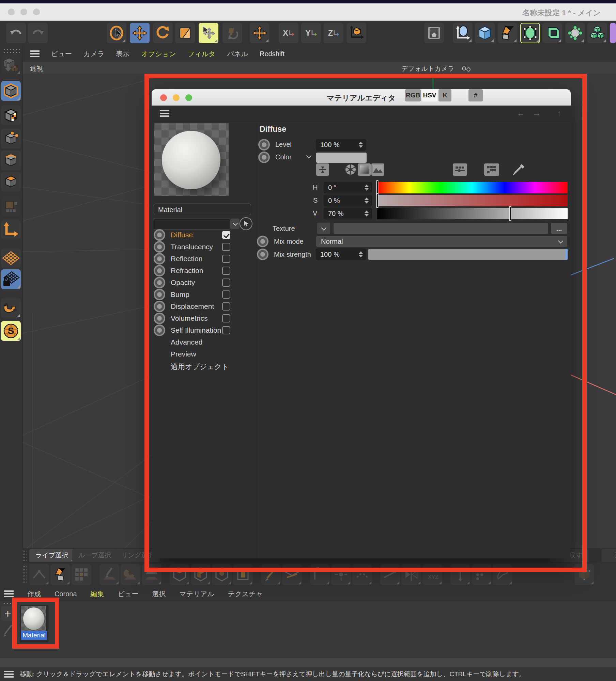  Describe the element at coordinates (8, 614) in the screenshot. I see `add-material-button: +` at that location.